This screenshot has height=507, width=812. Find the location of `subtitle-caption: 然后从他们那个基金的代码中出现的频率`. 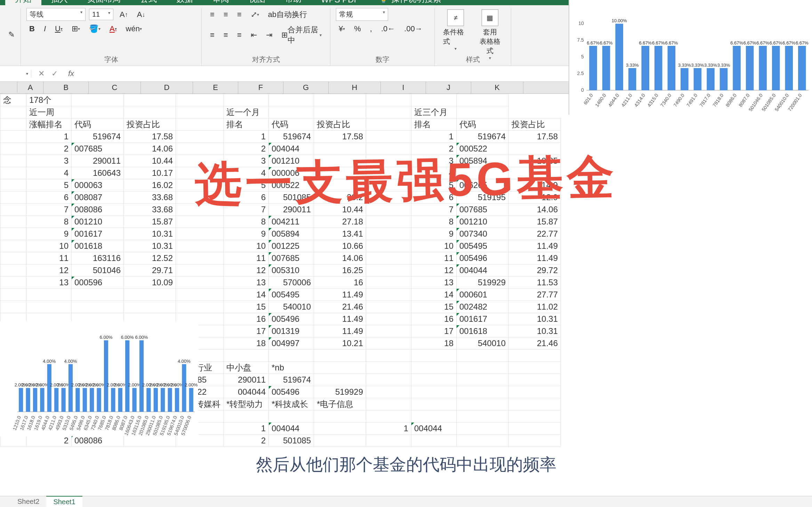

subtitle-caption: 然后从他们那个基金的代码中出现的频率 is located at coordinates (406, 465).